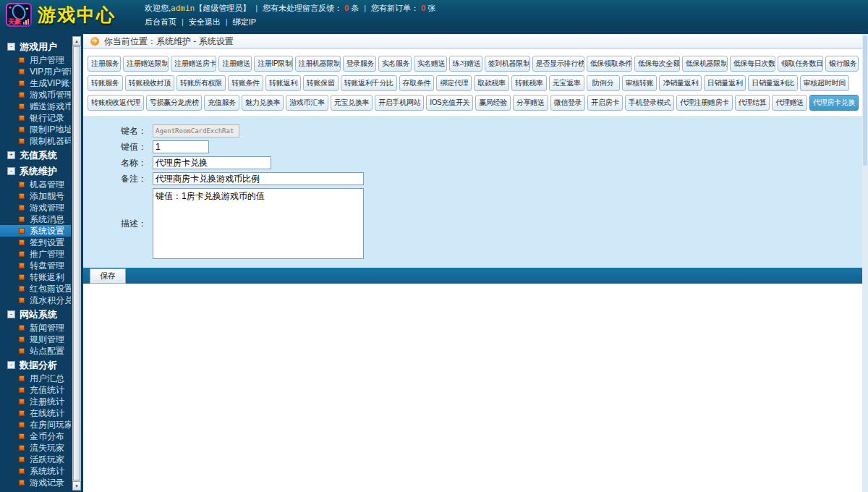  Describe the element at coordinates (150, 83) in the screenshot. I see `tab-button: 转账税收封顶` at that location.